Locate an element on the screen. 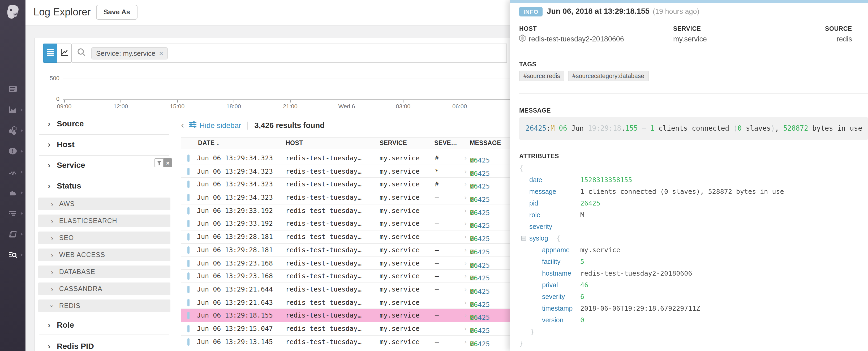  facet-group-seo: ›SEO is located at coordinates (104, 238).